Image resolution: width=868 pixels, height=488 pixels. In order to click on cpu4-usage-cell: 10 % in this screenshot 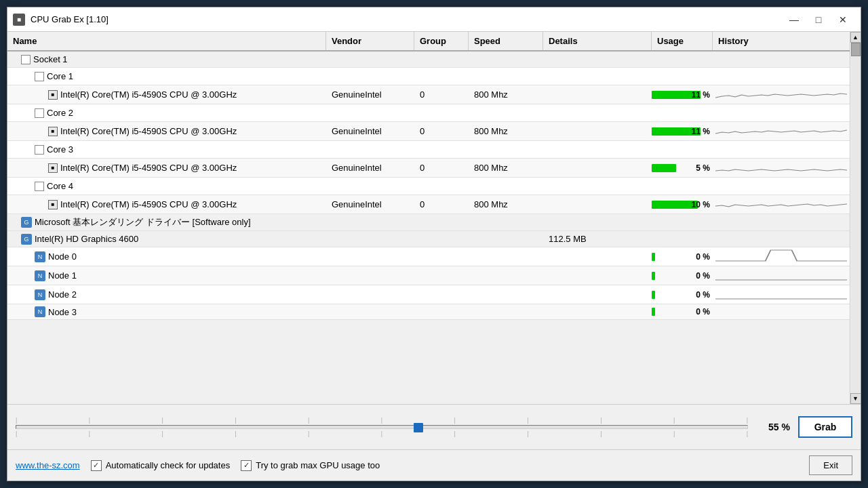, I will do `click(682, 205)`.